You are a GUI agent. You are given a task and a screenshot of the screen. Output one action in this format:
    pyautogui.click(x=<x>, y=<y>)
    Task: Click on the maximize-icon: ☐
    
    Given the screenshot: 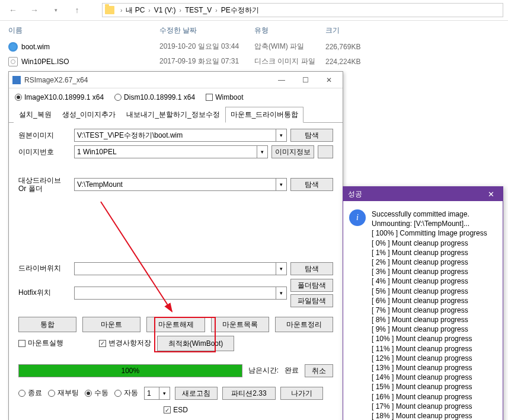 What is the action you would take?
    pyautogui.click(x=305, y=80)
    